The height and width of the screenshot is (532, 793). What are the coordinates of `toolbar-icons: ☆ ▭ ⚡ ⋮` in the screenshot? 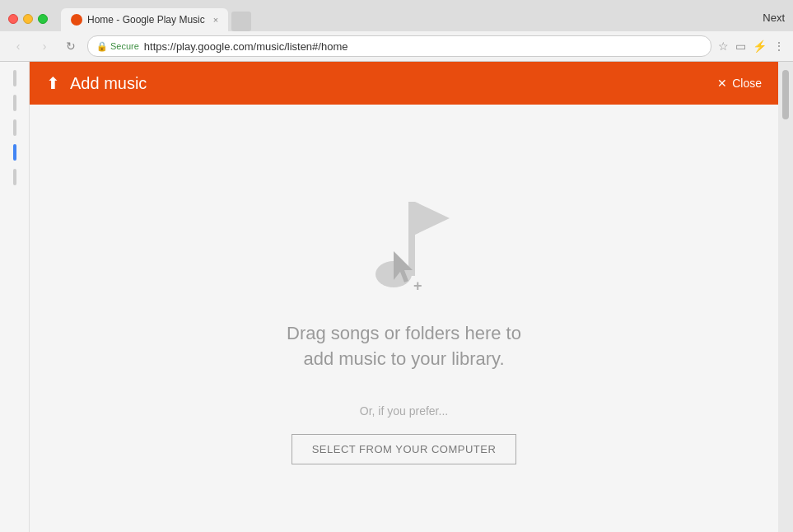 It's located at (751, 46).